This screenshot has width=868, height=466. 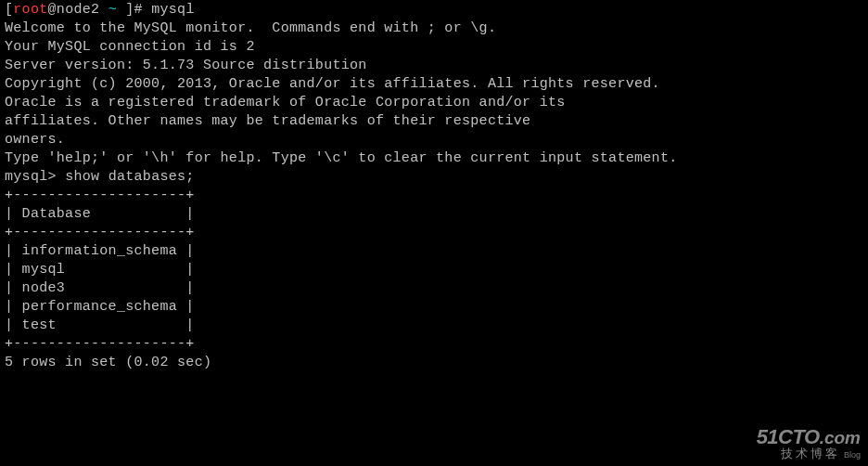 I want to click on shell-prompt-line: [root@node2 ~ ]# mysql, so click(x=434, y=10).